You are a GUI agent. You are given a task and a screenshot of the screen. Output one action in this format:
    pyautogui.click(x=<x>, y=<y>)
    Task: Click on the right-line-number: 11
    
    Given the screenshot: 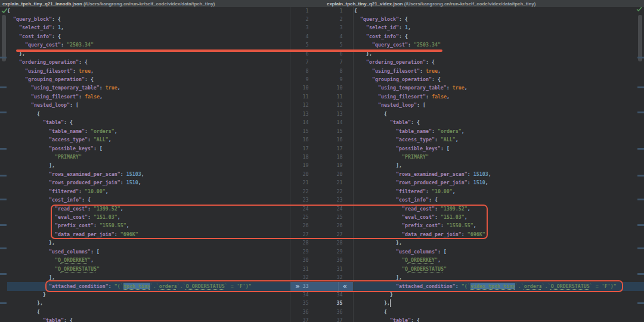 What is the action you would take?
    pyautogui.click(x=325, y=97)
    